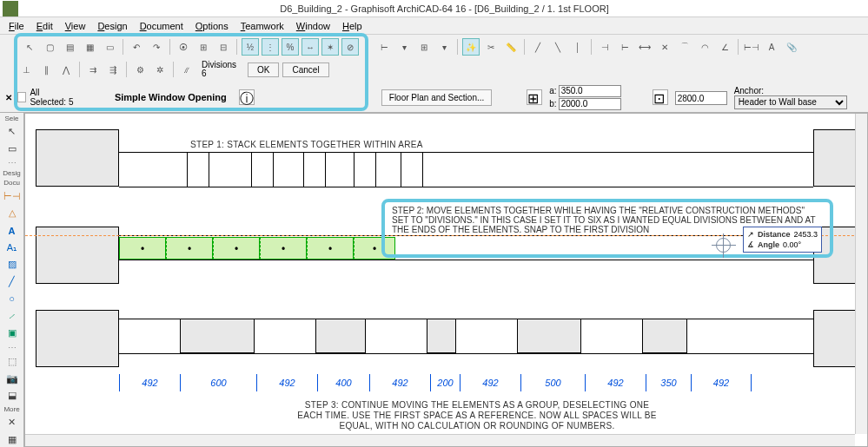 The height and width of the screenshot is (447, 868). Describe the element at coordinates (310, 47) in the screenshot. I see `snap-distance-icon: ↔` at that location.